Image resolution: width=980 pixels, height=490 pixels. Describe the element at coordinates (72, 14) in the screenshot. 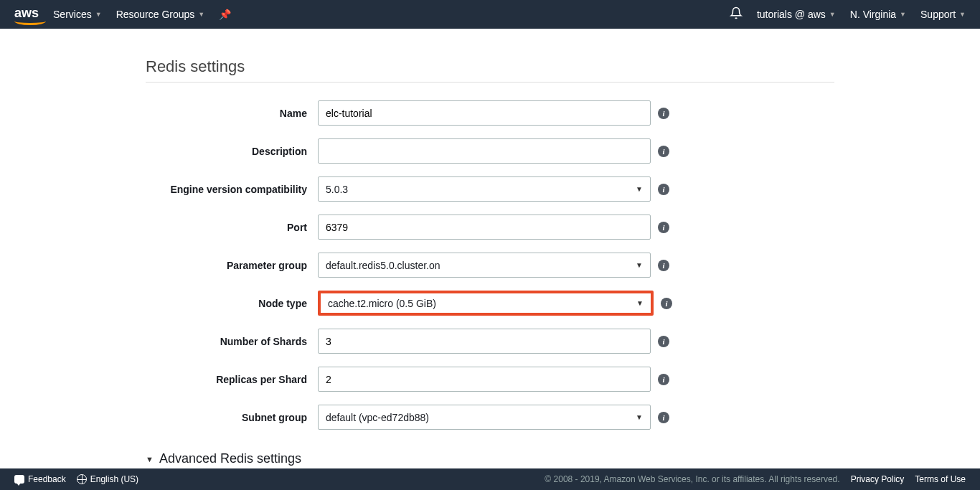

I see `services-label: Services` at that location.